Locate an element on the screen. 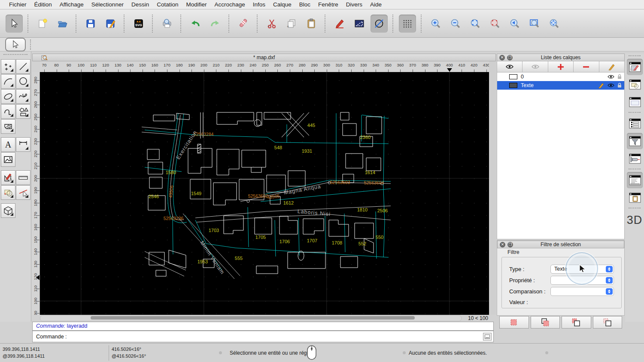 The height and width of the screenshot is (362, 644). zoom-window-button is located at coordinates (535, 24).